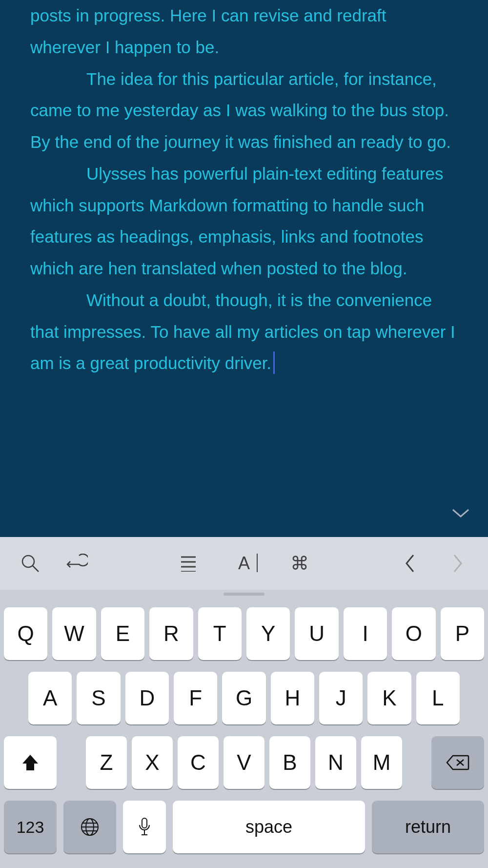 This screenshot has width=488, height=868. Describe the element at coordinates (30, 563) in the screenshot. I see `search-button` at that location.